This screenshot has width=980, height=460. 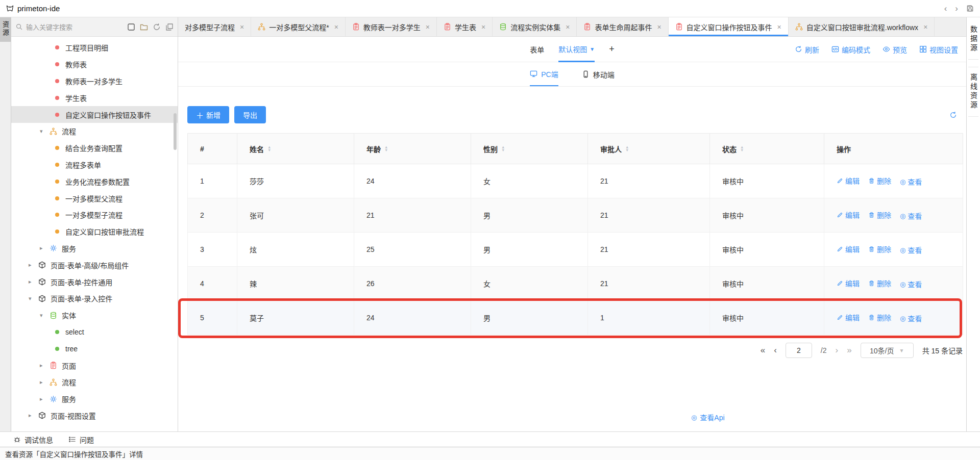 I want to click on tree-group: ▸页面, so click(x=94, y=365).